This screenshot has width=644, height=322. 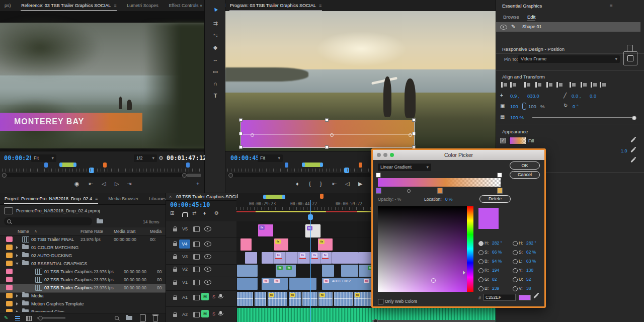 I want to click on bin-icon, so click(x=100, y=221).